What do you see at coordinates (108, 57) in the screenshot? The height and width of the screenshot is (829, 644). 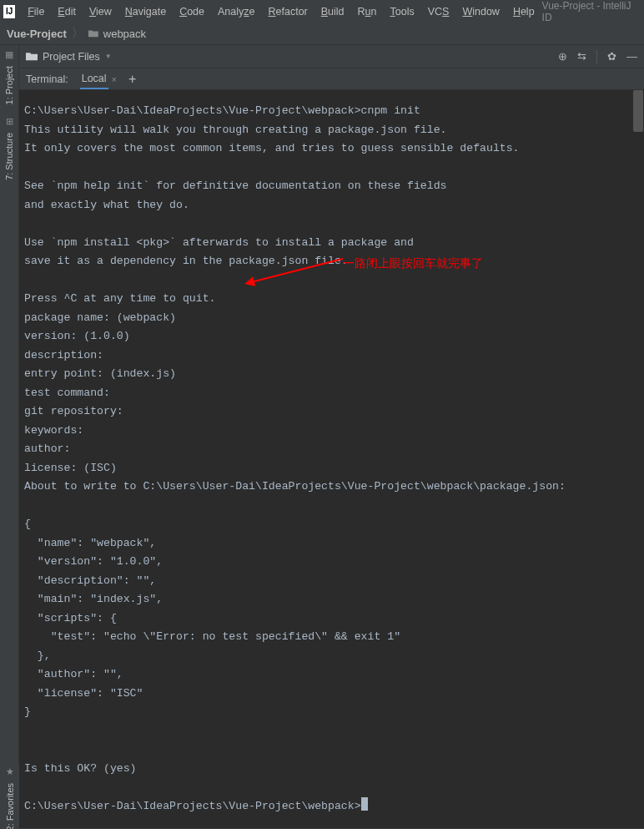 I see `chevron-down-icon: ▼` at bounding box center [108, 57].